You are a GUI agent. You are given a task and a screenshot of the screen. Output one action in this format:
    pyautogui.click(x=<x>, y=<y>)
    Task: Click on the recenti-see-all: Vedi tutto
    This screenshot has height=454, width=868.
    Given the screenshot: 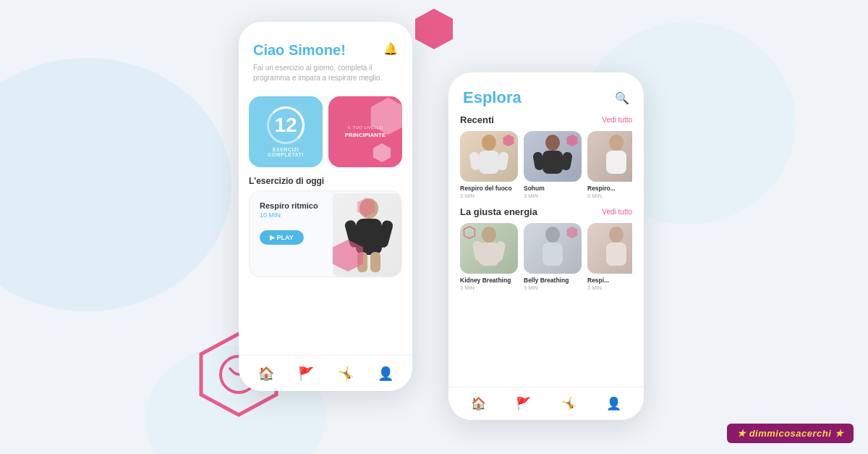 What is the action you would take?
    pyautogui.click(x=617, y=120)
    